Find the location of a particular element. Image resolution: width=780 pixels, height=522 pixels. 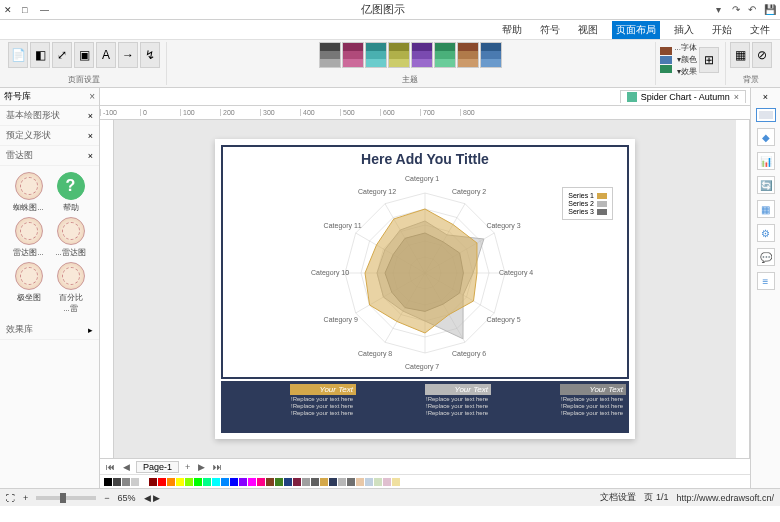

no-bg-button: ⊘ is located at coordinates (762, 55).